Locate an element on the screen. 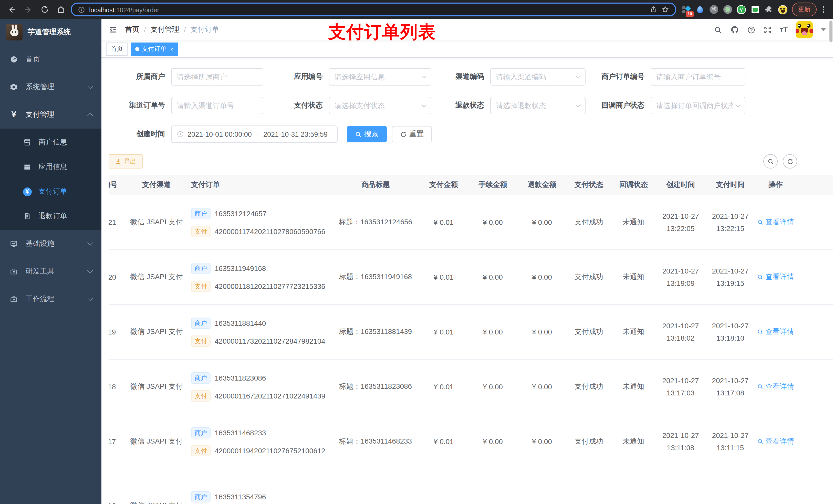 The image size is (833, 504). channel-code-select is located at coordinates (538, 77).